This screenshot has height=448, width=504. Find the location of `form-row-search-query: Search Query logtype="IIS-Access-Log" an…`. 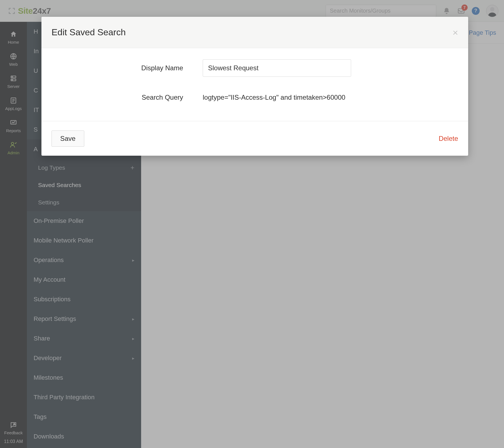

form-row-search-query: Search Query logtype="IIS-Access-Log" an… is located at coordinates (255, 97).